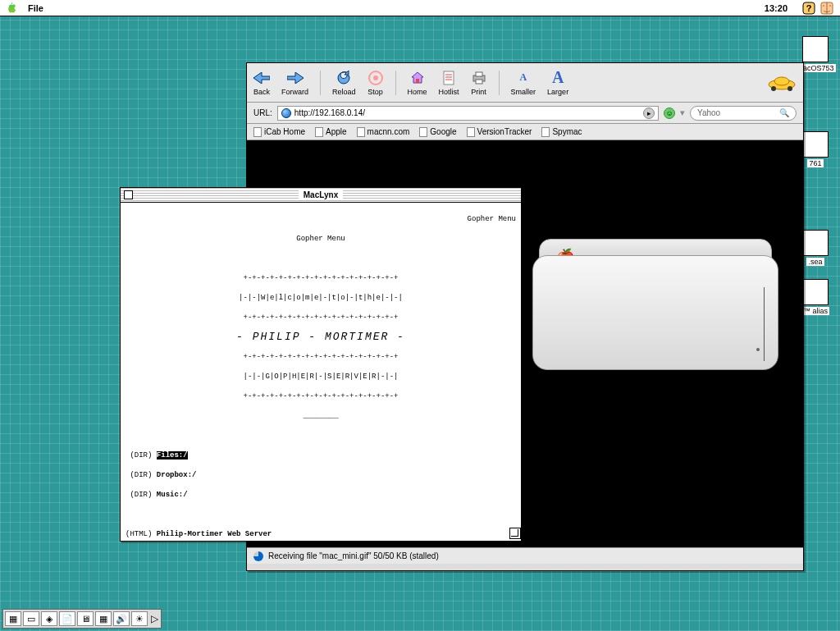 This screenshot has height=631, width=840. I want to click on forward-arrow-icon, so click(295, 78).